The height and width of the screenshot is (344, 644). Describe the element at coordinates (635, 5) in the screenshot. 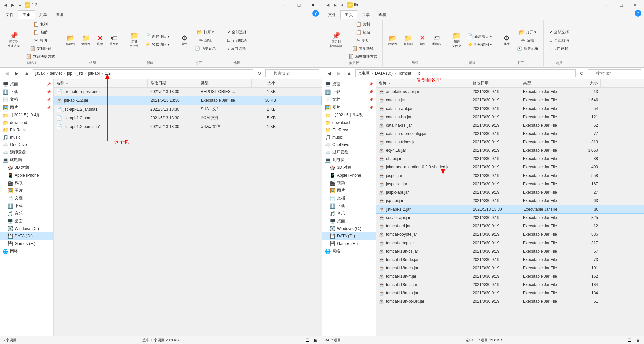

I see `right-close-button: ✕` at that location.